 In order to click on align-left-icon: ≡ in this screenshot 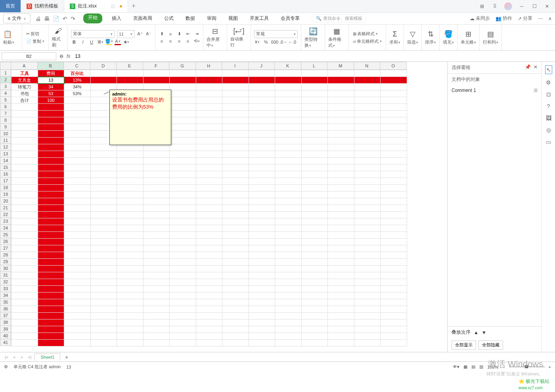, I will do `click(162, 41)`.